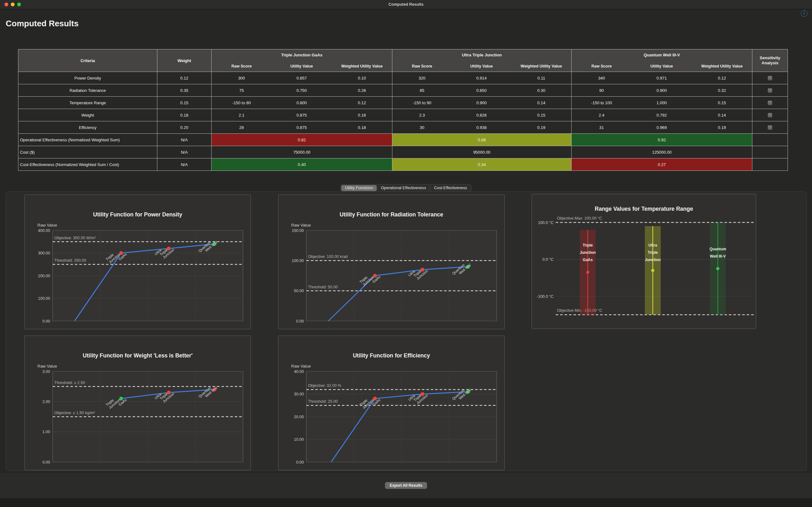 The height and width of the screenshot is (507, 812). I want to click on value-cell: 31, so click(601, 127).